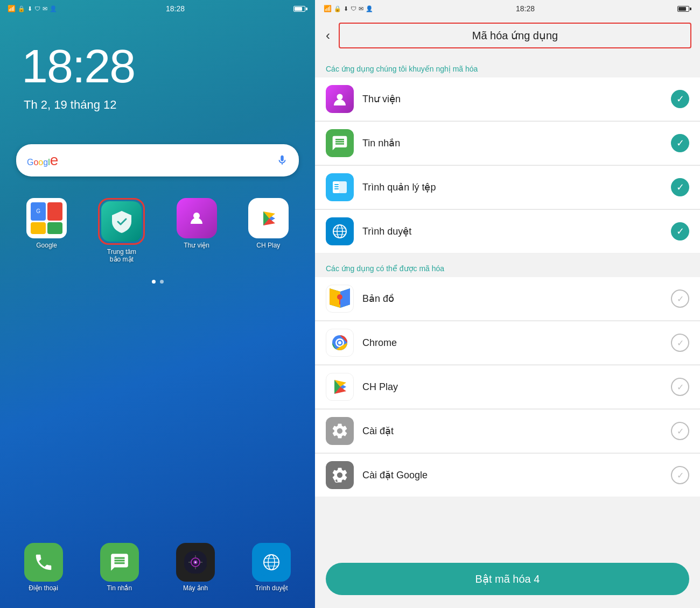 The height and width of the screenshot is (608, 700). What do you see at coordinates (157, 55) in the screenshot?
I see `big-time-display: 18:28` at bounding box center [157, 55].